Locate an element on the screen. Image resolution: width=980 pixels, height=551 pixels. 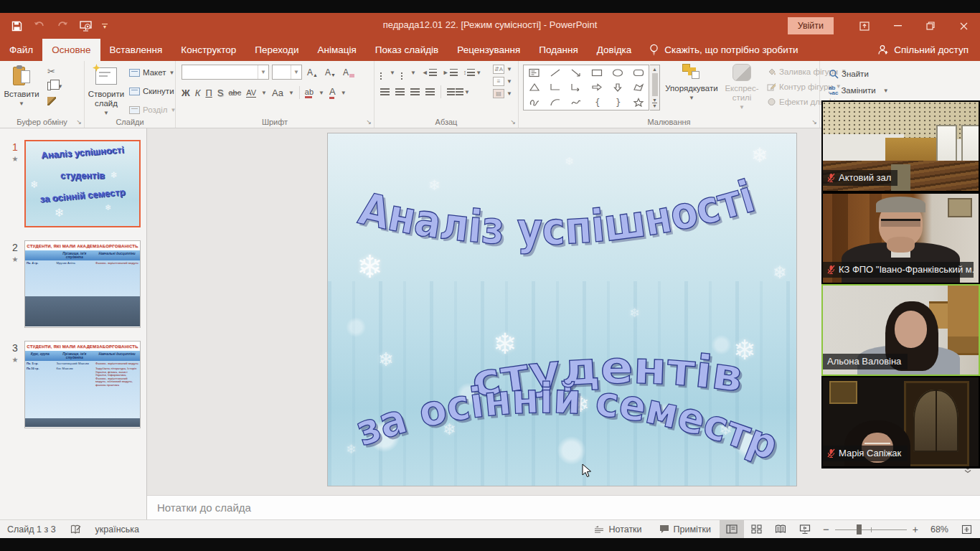
zoom-out-button: − is located at coordinates (826, 529).